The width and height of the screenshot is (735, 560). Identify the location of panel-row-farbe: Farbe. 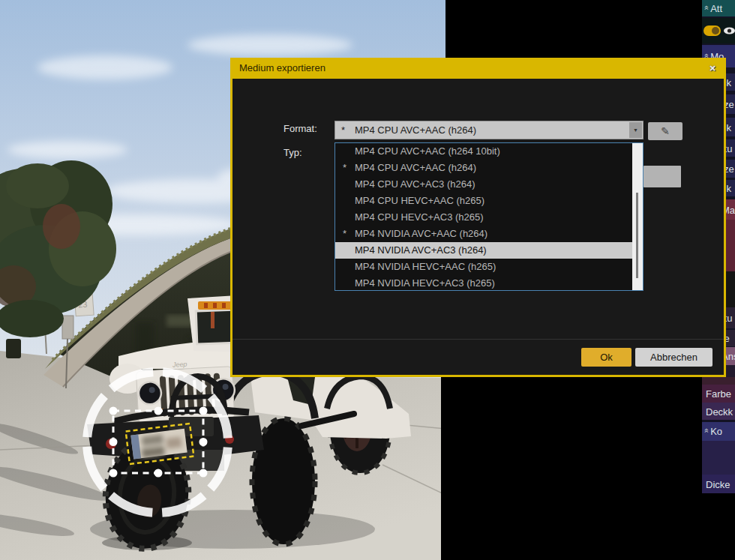
(718, 394).